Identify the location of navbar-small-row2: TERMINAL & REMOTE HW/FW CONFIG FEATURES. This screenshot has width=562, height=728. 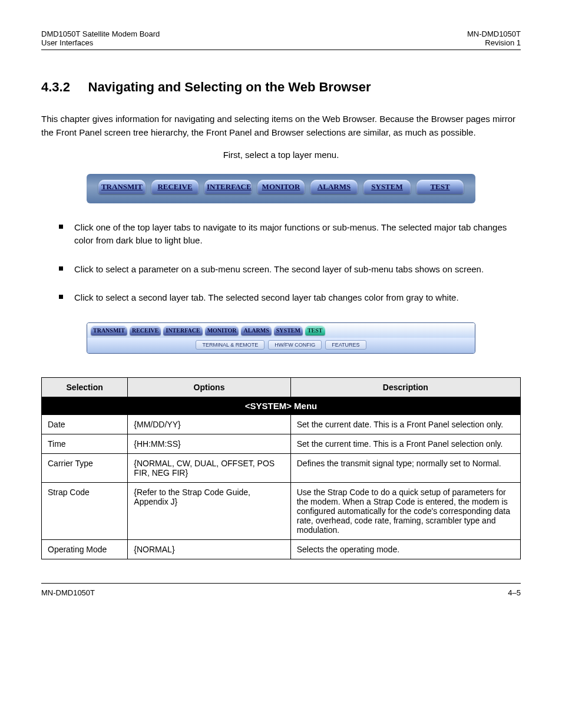
(281, 345).